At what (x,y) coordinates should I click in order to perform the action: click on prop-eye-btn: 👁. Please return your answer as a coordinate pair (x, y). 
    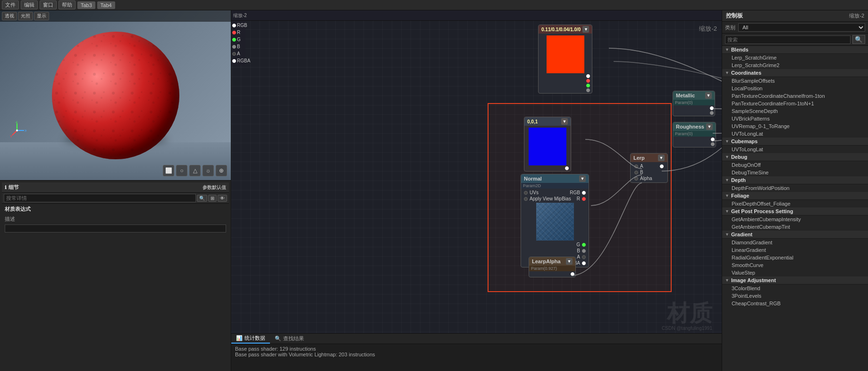
    Looking at the image, I should click on (222, 198).